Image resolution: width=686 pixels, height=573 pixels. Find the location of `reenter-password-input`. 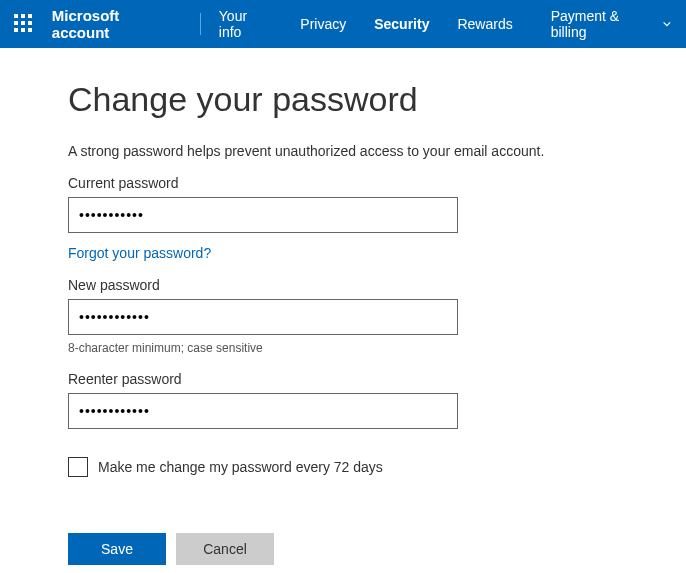

reenter-password-input is located at coordinates (263, 411).